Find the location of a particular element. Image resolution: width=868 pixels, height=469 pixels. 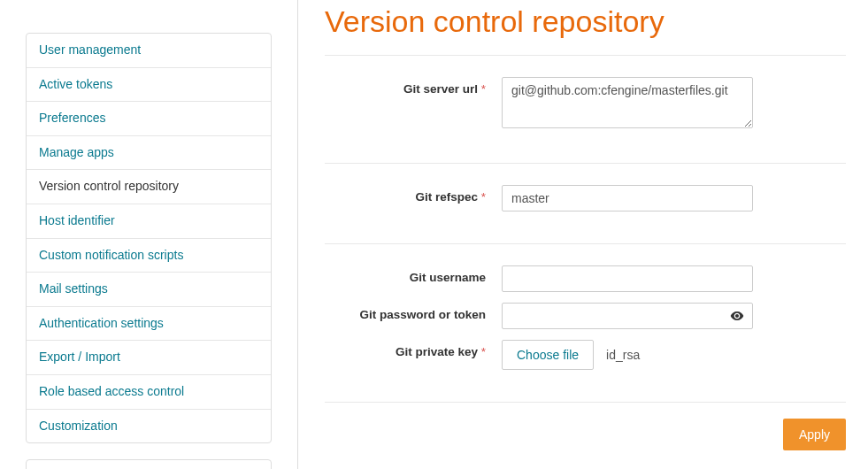

label-git-username: Git username is located at coordinates (413, 274).